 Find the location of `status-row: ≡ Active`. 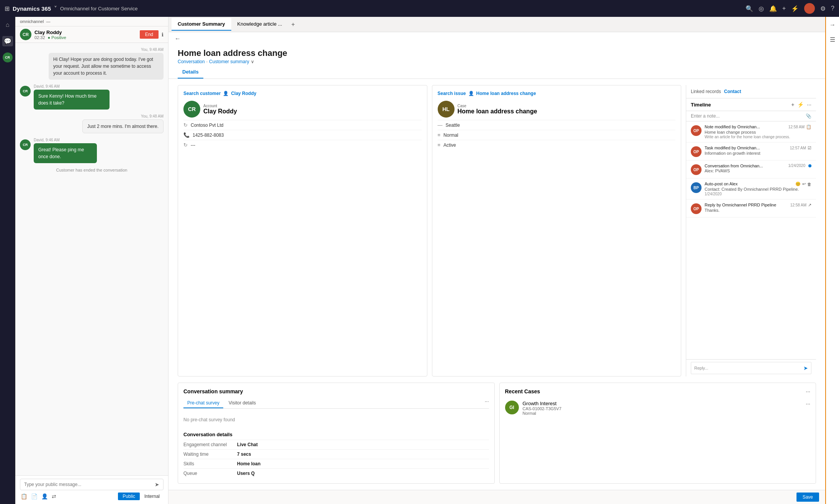

status-row: ≡ Active is located at coordinates (557, 145).